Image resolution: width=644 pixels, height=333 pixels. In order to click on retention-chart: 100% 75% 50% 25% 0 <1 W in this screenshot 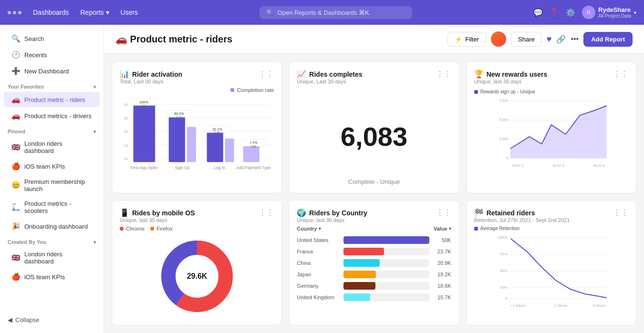, I will do `click(551, 271)`.